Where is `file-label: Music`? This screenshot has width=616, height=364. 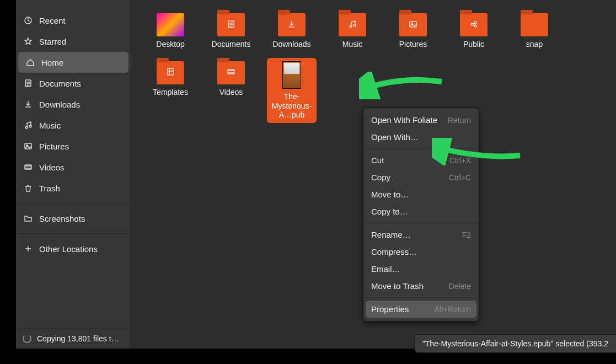 file-label: Music is located at coordinates (353, 44).